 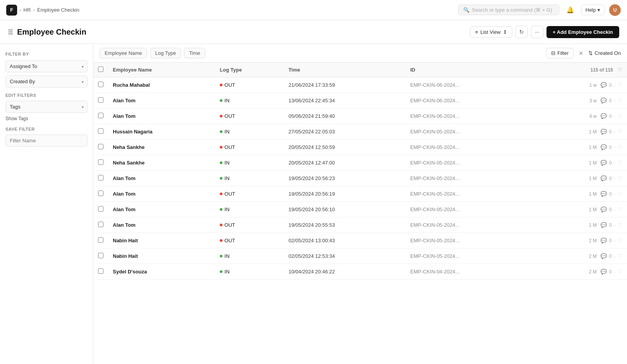 I want to click on filter-clear-button: ✕, so click(x=581, y=53).